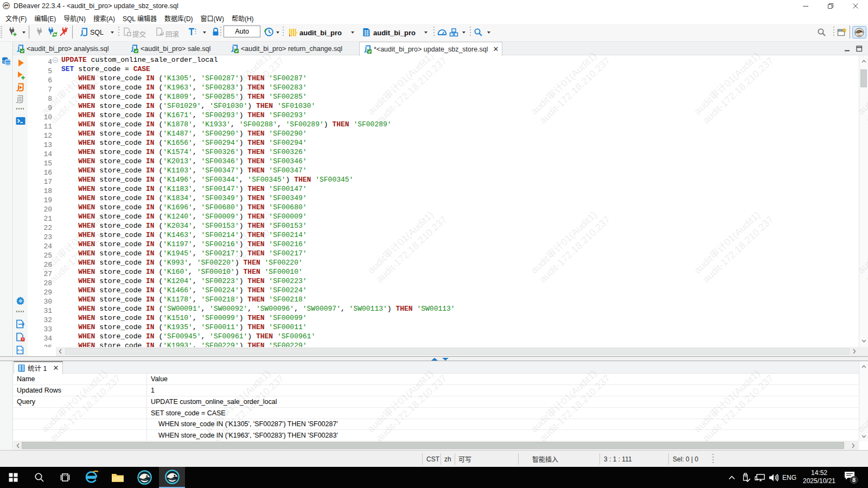 The height and width of the screenshot is (488, 868). I want to click on file-explorer-button, so click(118, 477).